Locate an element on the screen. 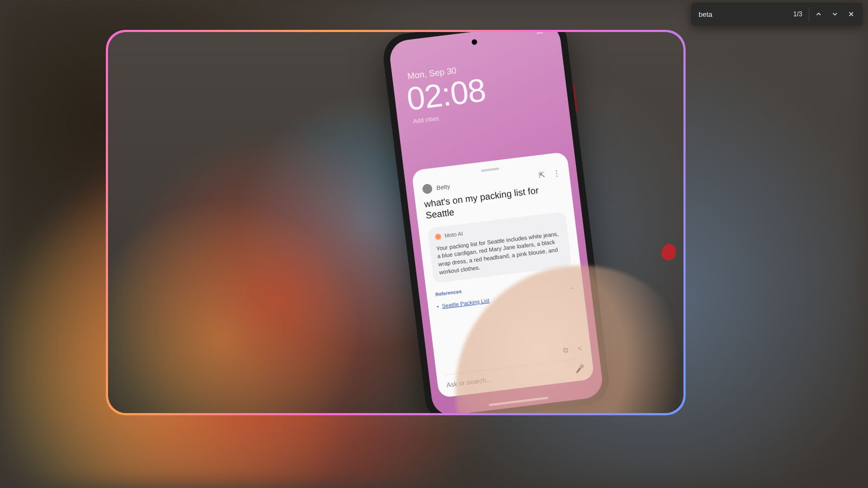 The image size is (868, 488). moto-ai-icon is located at coordinates (438, 237).